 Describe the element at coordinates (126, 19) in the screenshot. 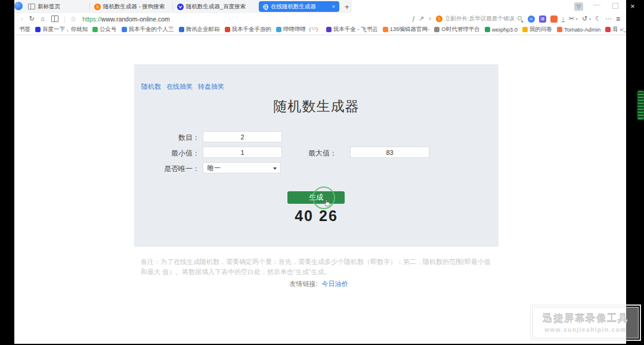

I see `address-bar: https://www.random-online.com` at that location.